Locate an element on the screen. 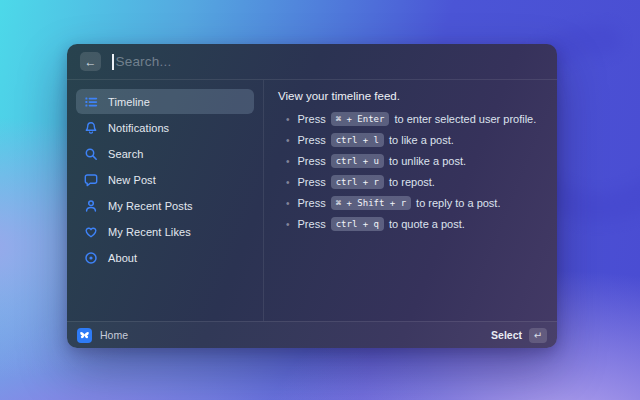  search-input: Search... is located at coordinates (144, 62).